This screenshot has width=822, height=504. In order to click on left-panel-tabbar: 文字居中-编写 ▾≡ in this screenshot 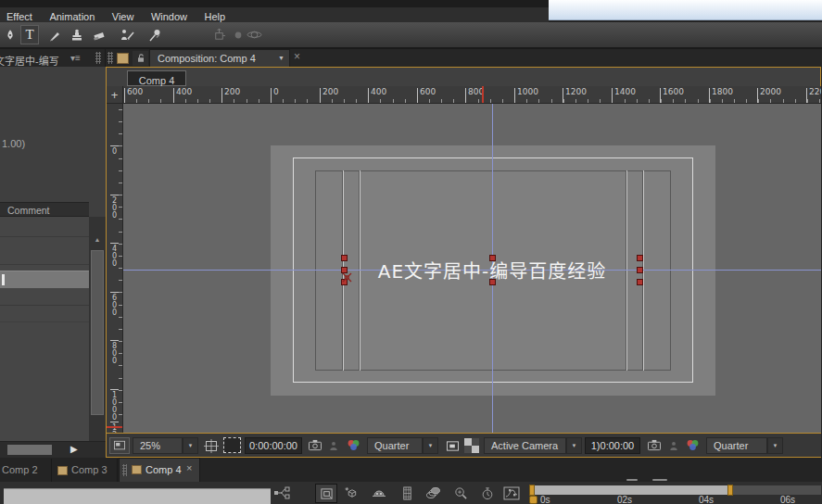, I will do `click(53, 57)`.